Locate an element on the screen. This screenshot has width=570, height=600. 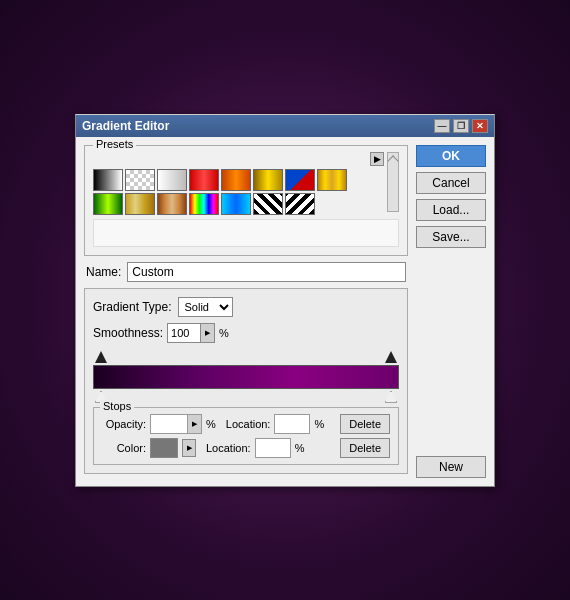
presets-menu-button: ▶ is located at coordinates (377, 159).